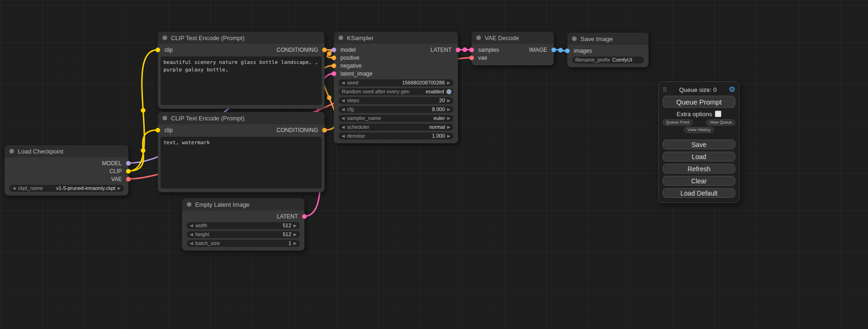 This screenshot has height=329, width=868. Describe the element at coordinates (439, 119) in the screenshot. I see `widget-value: euler` at that location.